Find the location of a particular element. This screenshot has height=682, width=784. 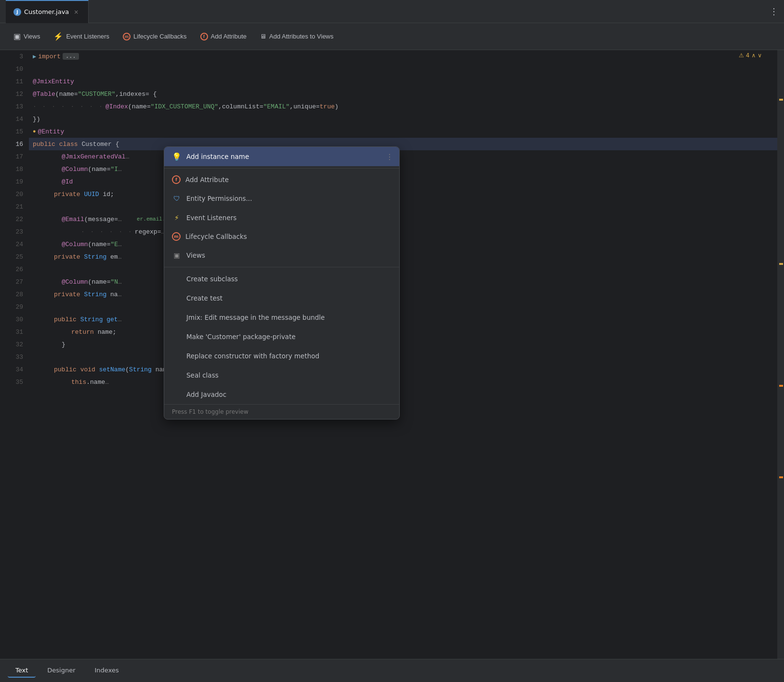

context-menu: 💡 Add instance name ⋮ f Add Attribute 🛡 … is located at coordinates (282, 283).